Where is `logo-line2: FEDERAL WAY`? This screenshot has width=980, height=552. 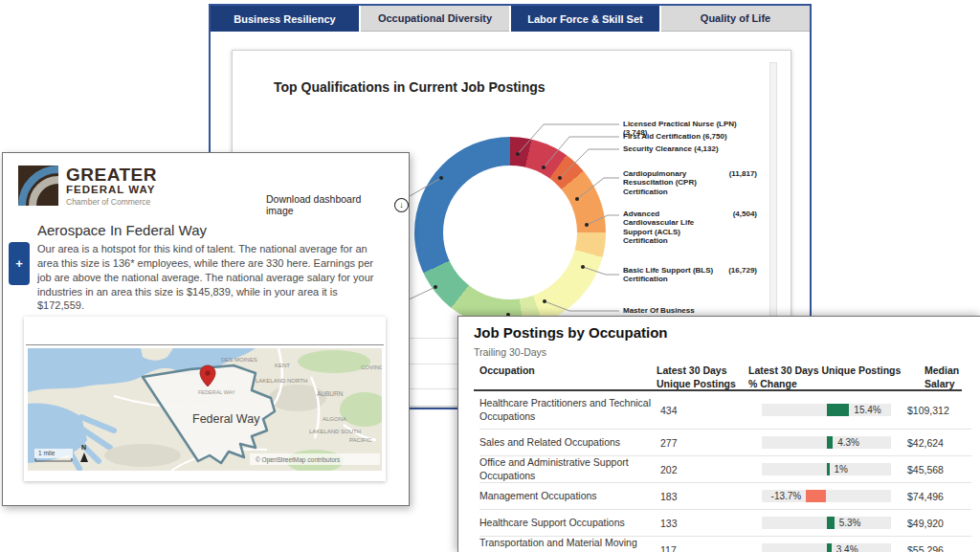 logo-line2: FEDERAL WAY is located at coordinates (111, 190).